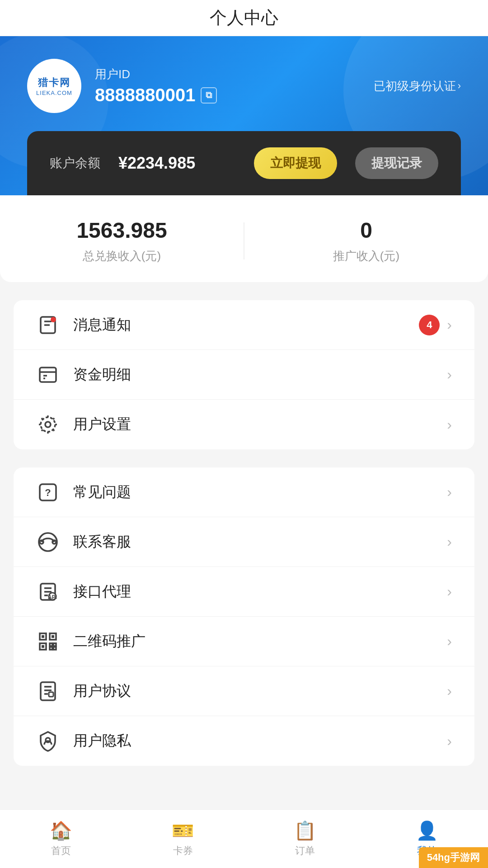 This screenshot has width=488, height=868. What do you see at coordinates (244, 18) in the screenshot?
I see `top-bar: 个人中心` at bounding box center [244, 18].